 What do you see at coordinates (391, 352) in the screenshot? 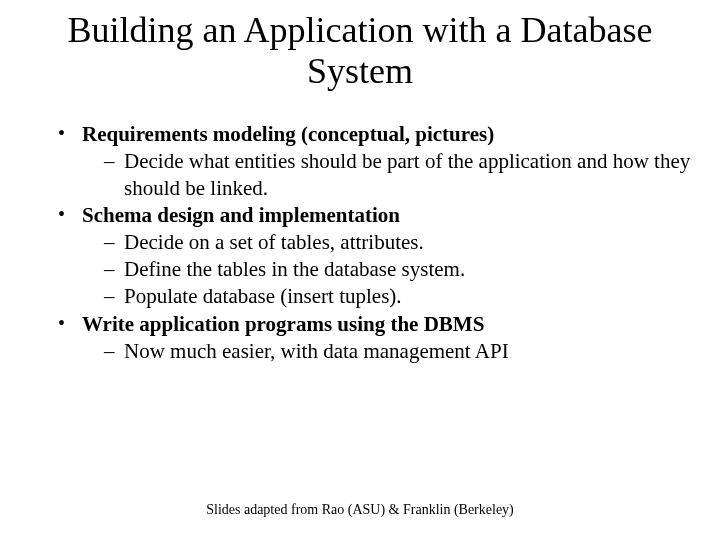
I see `sub-list: Now much easier, with data management AP…` at bounding box center [391, 352].